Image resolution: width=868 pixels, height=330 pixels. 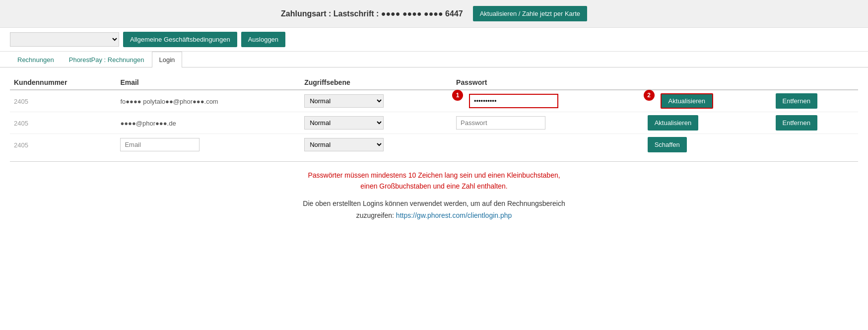 I want to click on aktualisieren-button-1: Aktualisieren, so click(x=687, y=101).